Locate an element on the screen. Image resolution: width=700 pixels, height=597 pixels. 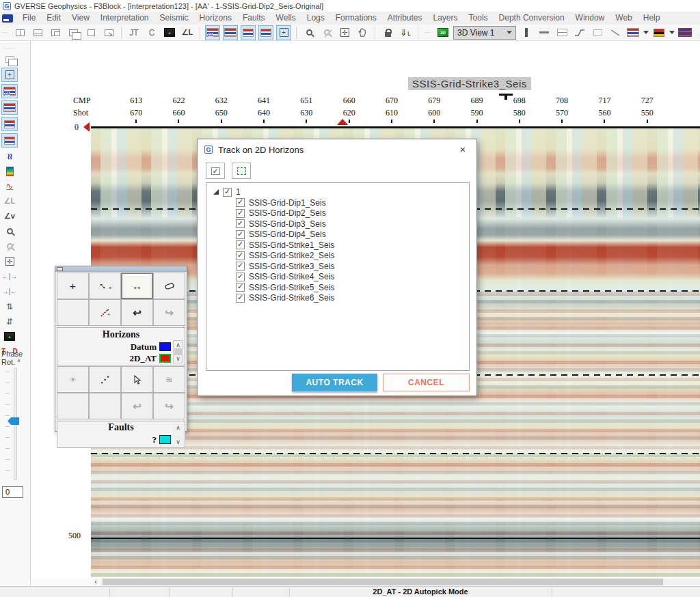
corner-window-button is located at coordinates (55, 33).